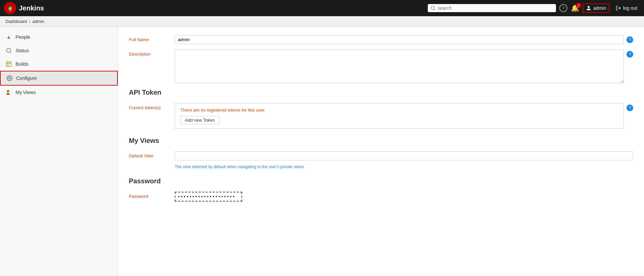 This screenshot has height=276, width=644. I want to click on hint-highlight: when navigating to the user's private vi…, so click(265, 167).